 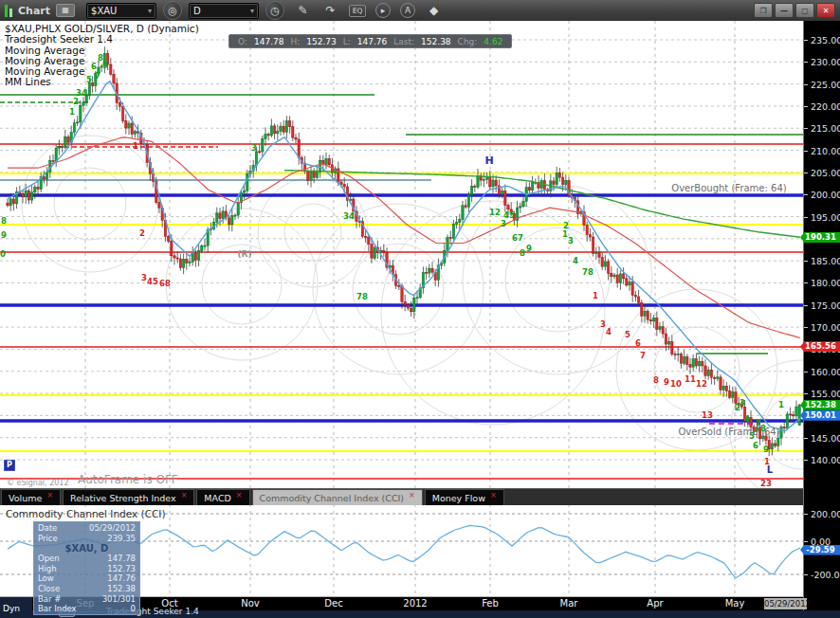 What do you see at coordinates (224, 11) in the screenshot?
I see `interval-input: D ▾` at bounding box center [224, 11].